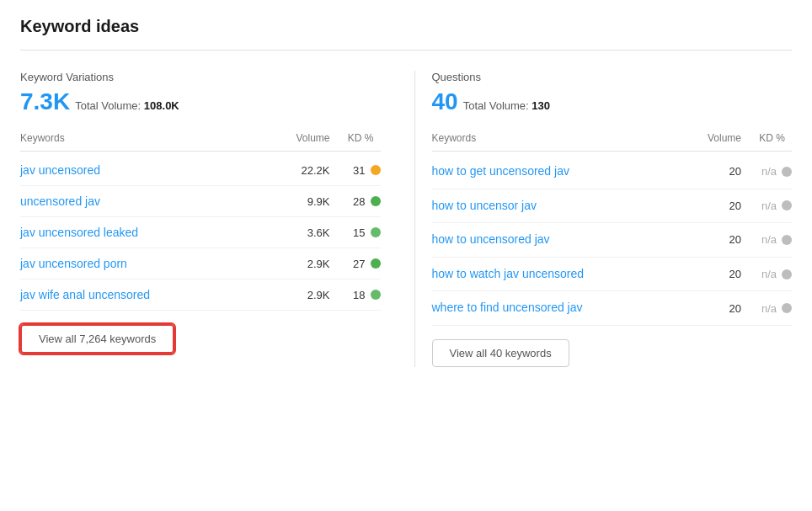  I want to click on table-row: jav wife anal uncensored 2.9K 18, so click(200, 295).